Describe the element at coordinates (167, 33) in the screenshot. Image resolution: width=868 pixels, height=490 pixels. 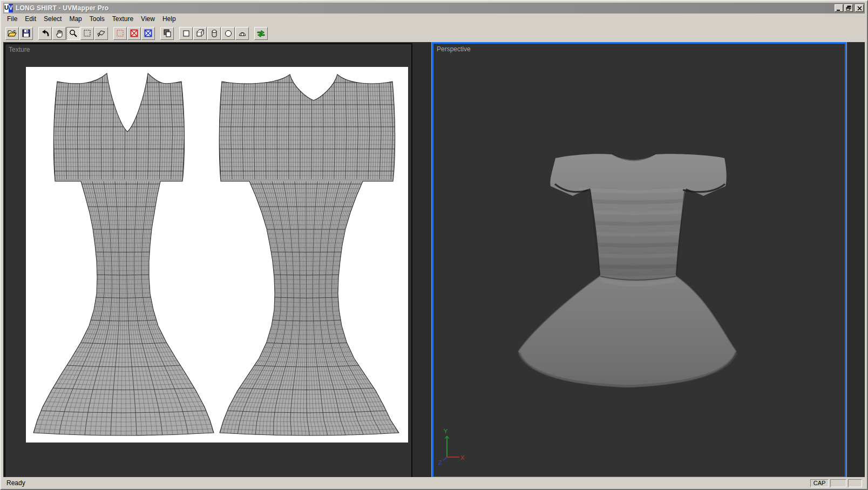
I see `duplicate-button` at that location.